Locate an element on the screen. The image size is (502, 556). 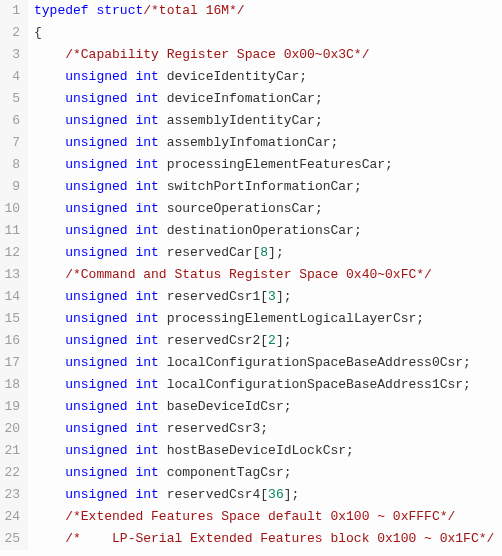
line-number: 19 is located at coordinates (14, 407).